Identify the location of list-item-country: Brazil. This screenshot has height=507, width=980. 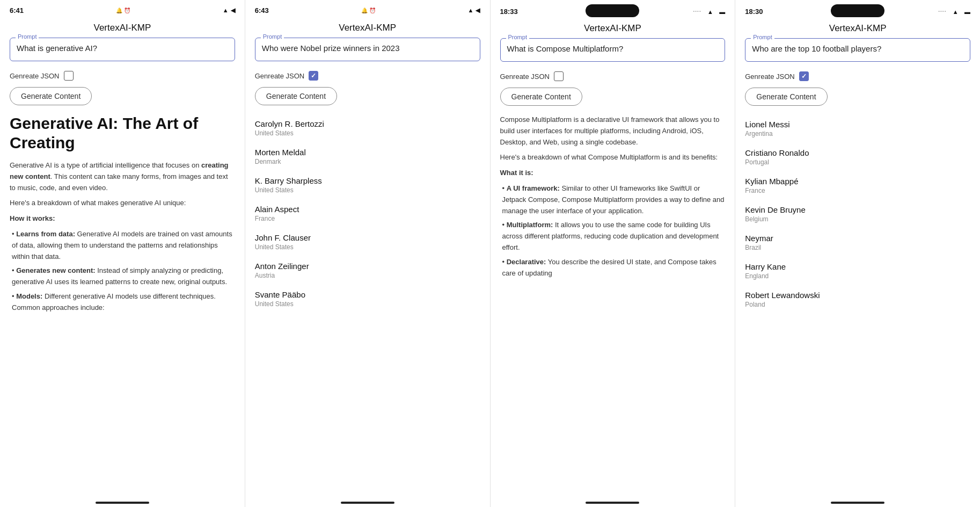
(858, 248).